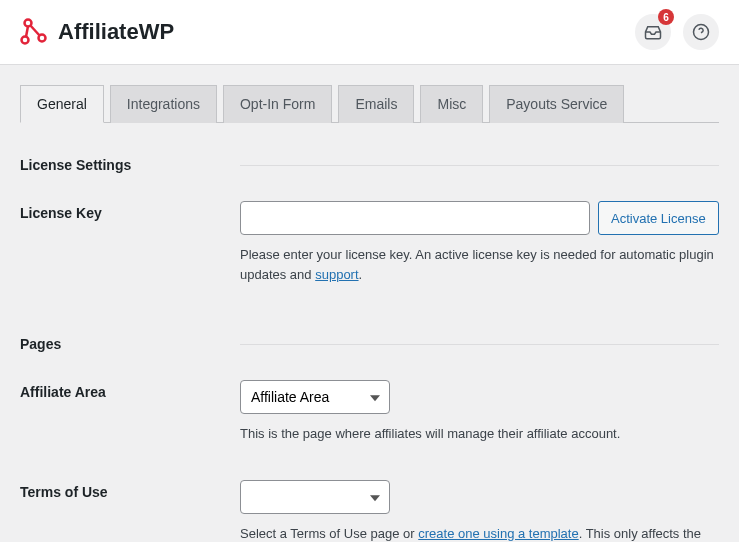 This screenshot has height=542, width=739. Describe the element at coordinates (480, 242) in the screenshot. I see `license-key-field: Activate License Please enter your licen…` at that location.